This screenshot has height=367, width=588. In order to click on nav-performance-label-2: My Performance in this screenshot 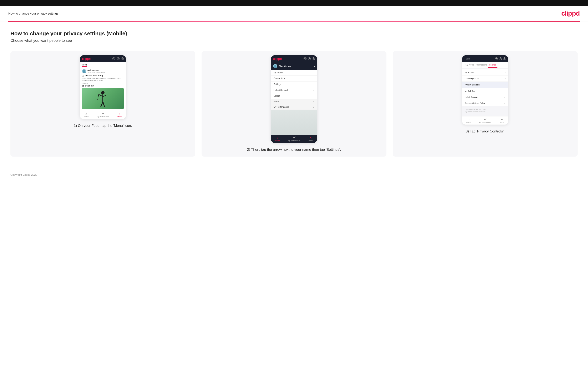, I will do `click(294, 141)`.